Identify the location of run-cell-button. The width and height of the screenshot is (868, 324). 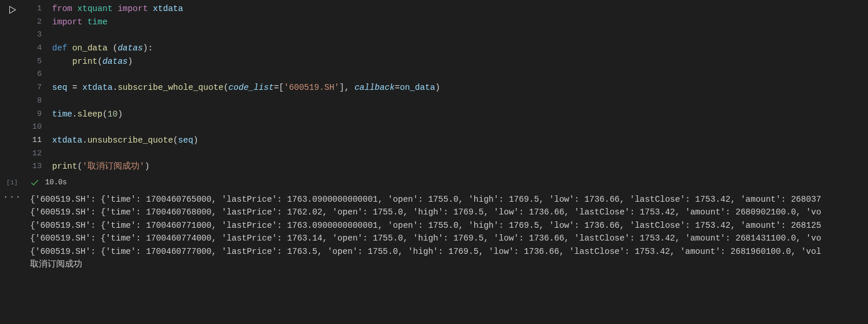
(12, 10).